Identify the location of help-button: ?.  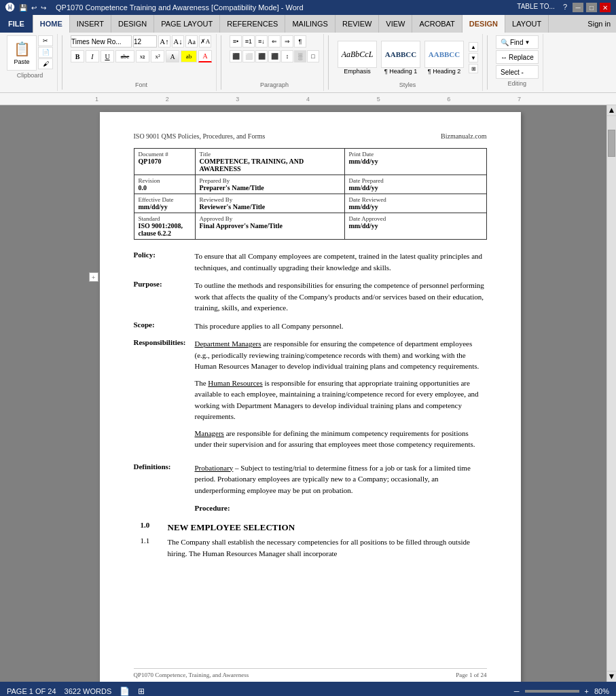
(565, 7).